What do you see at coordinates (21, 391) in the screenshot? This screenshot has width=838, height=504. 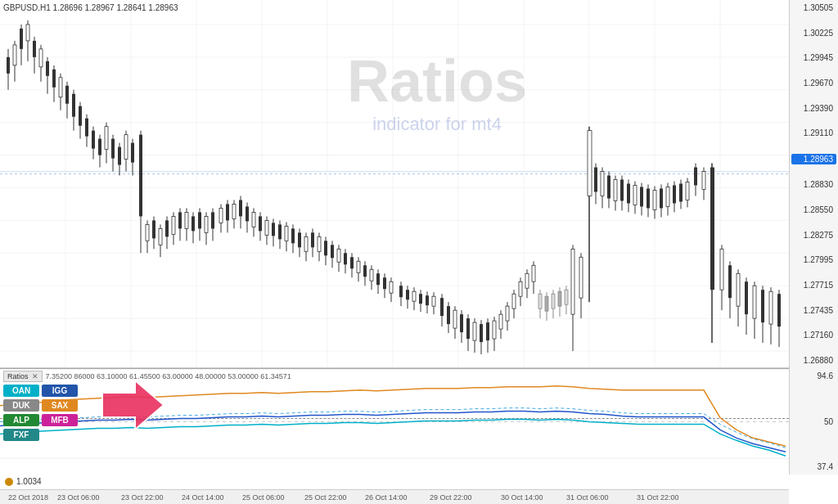 I see `legend-btn-oan: OAN` at bounding box center [21, 391].